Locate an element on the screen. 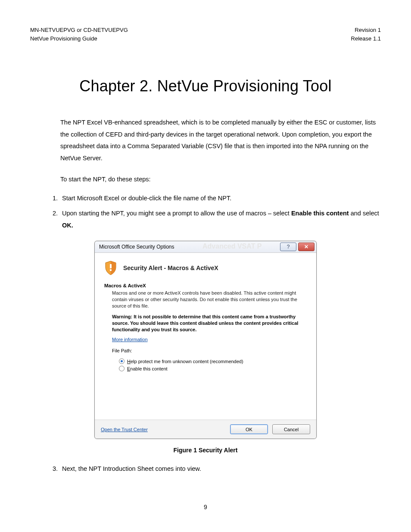 The image size is (411, 532). step-2-mid: and select is located at coordinates (364, 213).